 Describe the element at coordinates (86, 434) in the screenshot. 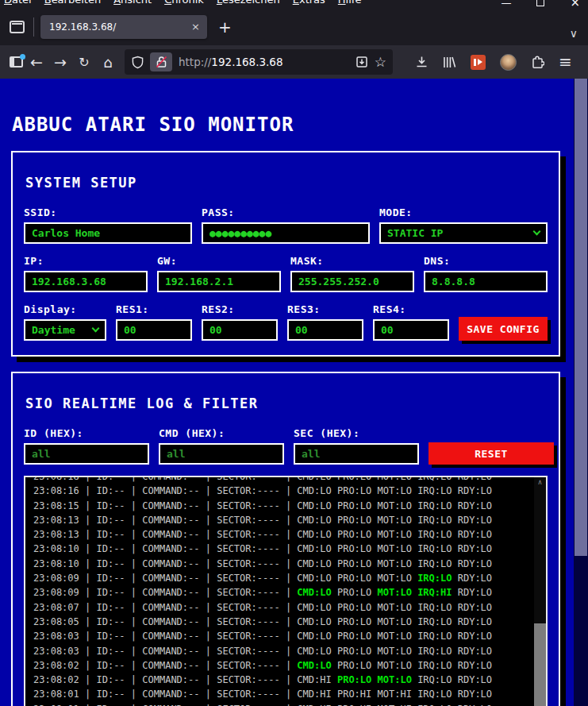

I see `filter-id-label: ID (HEX):` at that location.